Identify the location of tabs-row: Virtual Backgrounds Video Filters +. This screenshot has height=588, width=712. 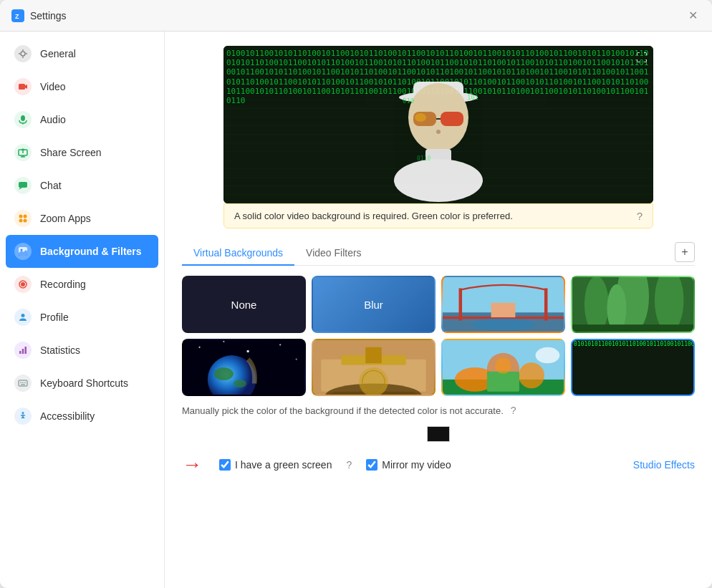
(438, 254).